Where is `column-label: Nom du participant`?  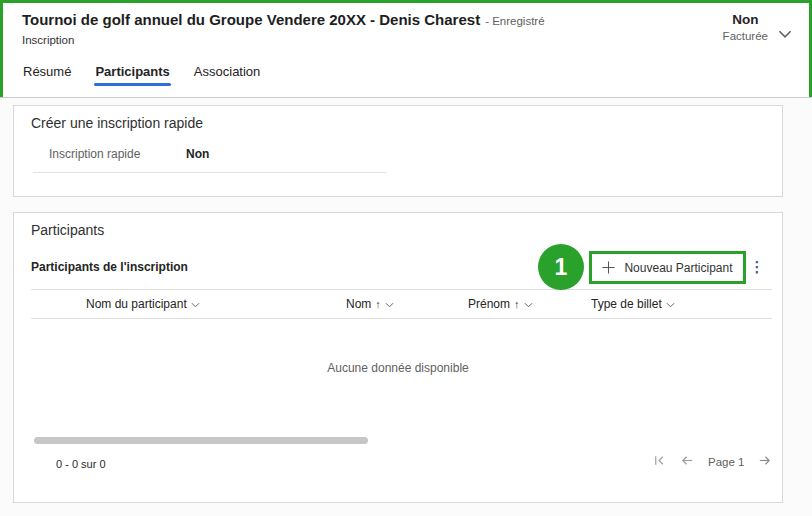
column-label: Nom du participant is located at coordinates (136, 304).